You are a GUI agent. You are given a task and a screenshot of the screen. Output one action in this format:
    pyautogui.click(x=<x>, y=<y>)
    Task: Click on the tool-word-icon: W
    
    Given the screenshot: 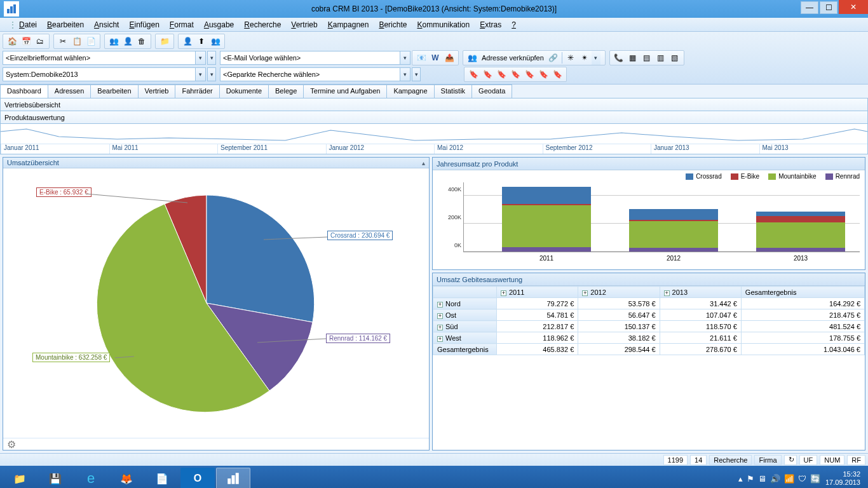 What is the action you would take?
    pyautogui.click(x=435, y=58)
    